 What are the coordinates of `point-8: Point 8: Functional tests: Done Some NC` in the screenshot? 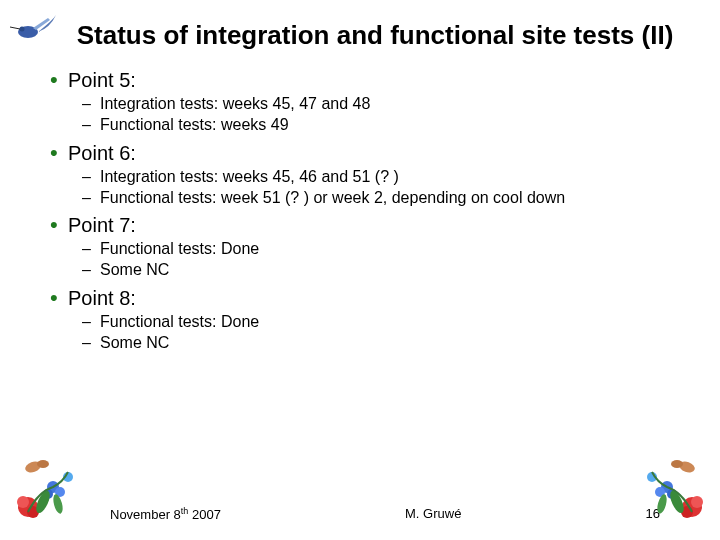 It's located at (370, 320).